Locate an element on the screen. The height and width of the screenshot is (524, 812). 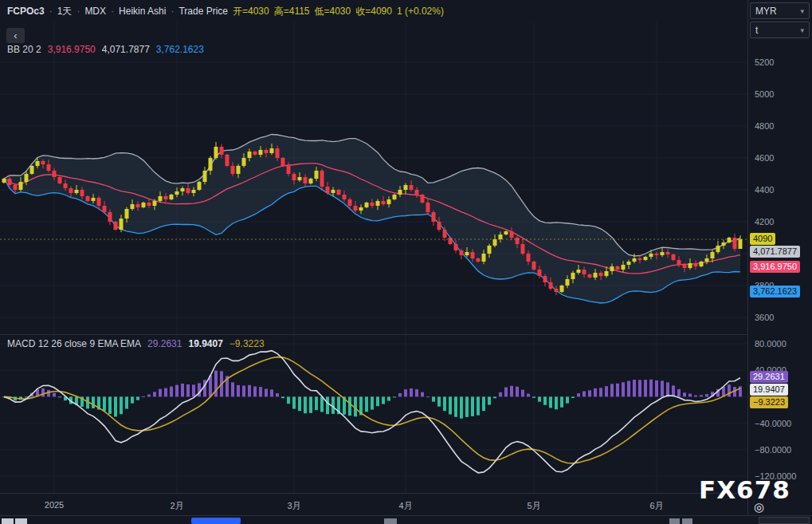
bb-lower-value: 3,762.1623 is located at coordinates (180, 49).